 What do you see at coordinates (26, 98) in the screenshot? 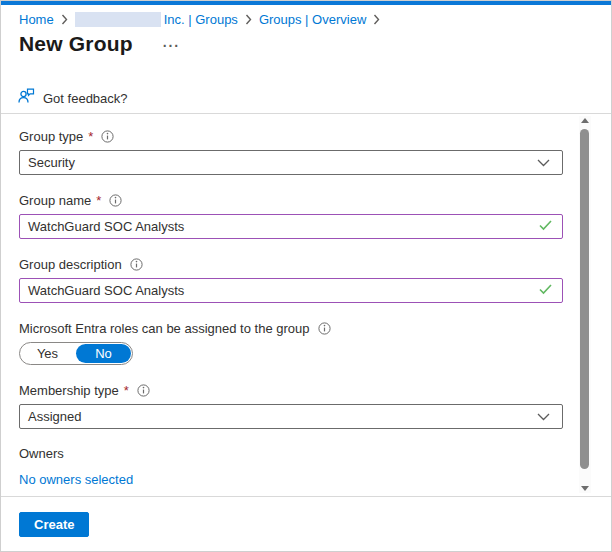
I see `feedback-icon` at bounding box center [26, 98].